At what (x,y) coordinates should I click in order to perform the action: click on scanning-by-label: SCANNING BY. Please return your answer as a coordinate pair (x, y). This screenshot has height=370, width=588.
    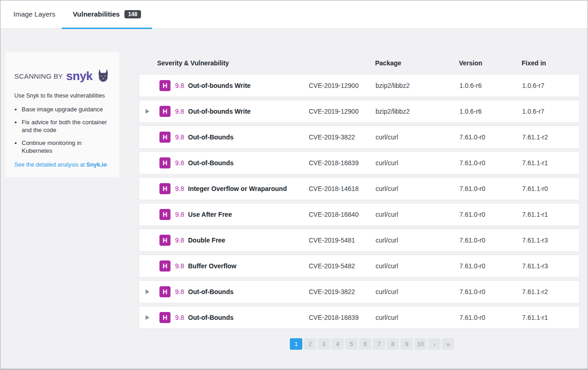
    Looking at the image, I should click on (39, 76).